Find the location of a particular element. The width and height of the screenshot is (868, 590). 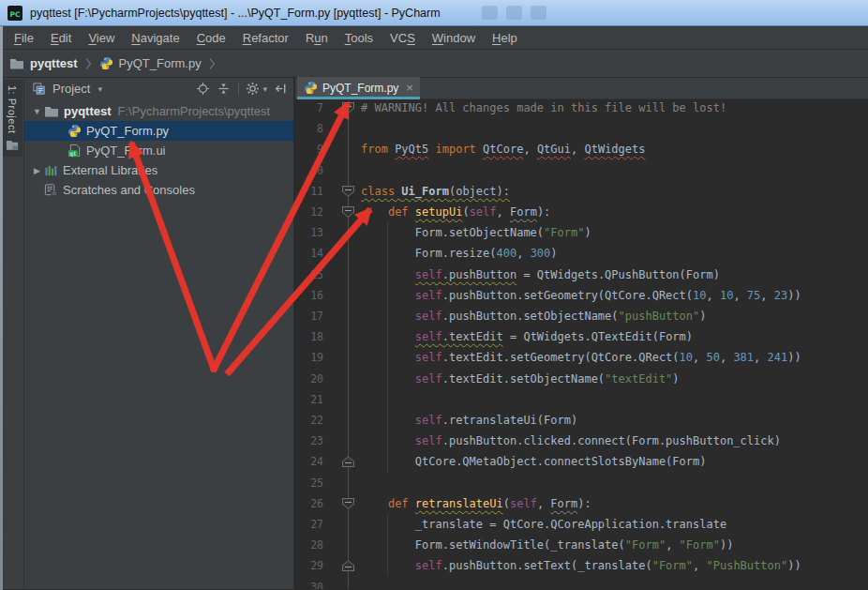

editor-tab-bar: PyQT_Form.py × is located at coordinates (581, 88).